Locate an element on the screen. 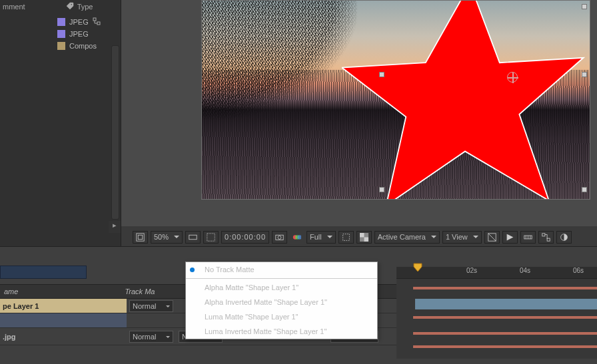 This screenshot has height=364, width=597. column-comment: mment is located at coordinates (14, 7).